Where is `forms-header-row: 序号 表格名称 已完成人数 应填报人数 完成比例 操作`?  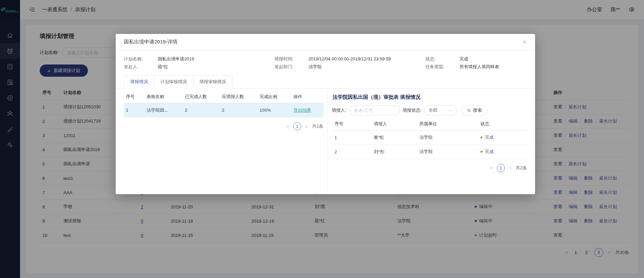
forms-header-row: 序号 表格名称 已完成人数 应填报人数 完成比例 操作 is located at coordinates (224, 97).